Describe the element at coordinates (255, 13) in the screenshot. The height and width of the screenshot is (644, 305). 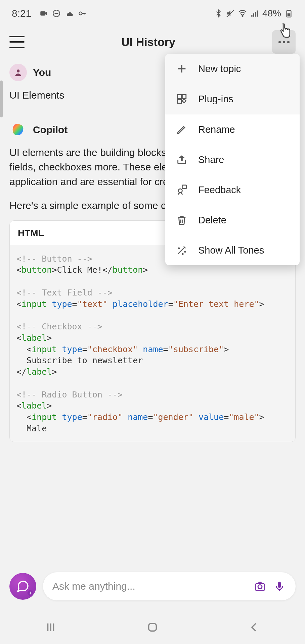
I see `signal-icon` at that location.